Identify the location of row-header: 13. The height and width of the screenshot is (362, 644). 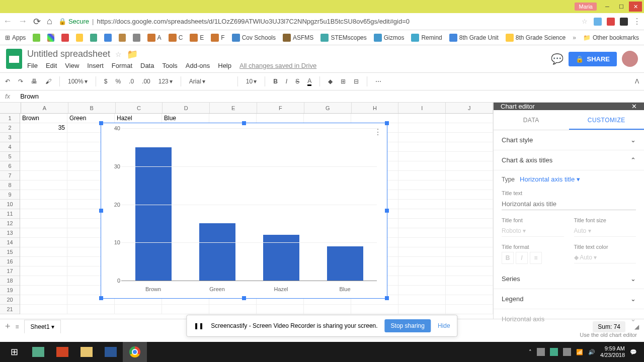
(10, 233).